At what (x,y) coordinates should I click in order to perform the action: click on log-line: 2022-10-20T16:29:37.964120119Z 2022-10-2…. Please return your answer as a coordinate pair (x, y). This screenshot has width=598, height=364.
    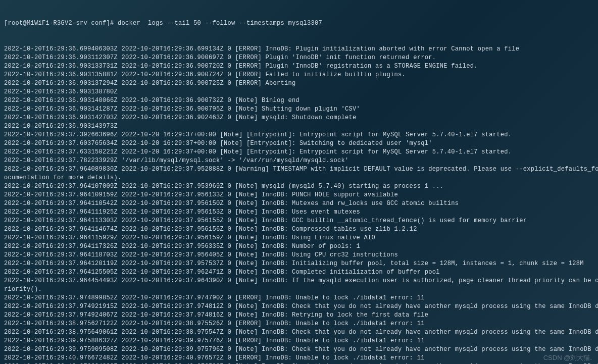
    Looking at the image, I should click on (299, 264).